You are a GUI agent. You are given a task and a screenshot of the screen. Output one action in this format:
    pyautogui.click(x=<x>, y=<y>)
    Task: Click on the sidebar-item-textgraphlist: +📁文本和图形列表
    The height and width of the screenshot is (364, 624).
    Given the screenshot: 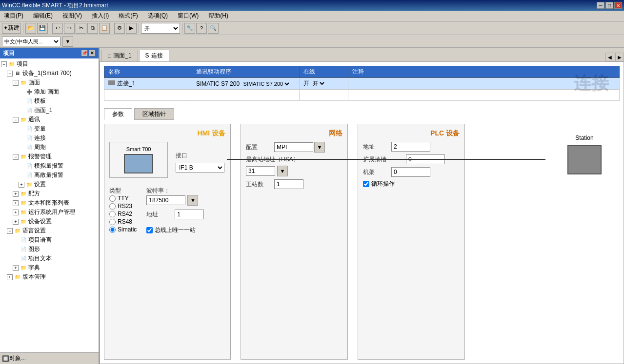 What is the action you would take?
    pyautogui.click(x=49, y=203)
    